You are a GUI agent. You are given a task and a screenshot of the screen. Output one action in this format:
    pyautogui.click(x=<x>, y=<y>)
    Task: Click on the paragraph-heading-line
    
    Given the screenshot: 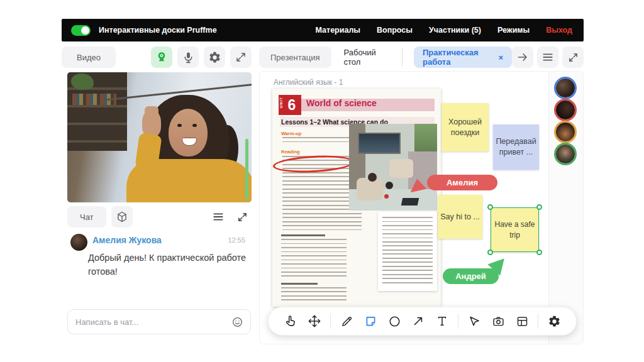 What is the action you would take?
    pyautogui.click(x=299, y=284)
    